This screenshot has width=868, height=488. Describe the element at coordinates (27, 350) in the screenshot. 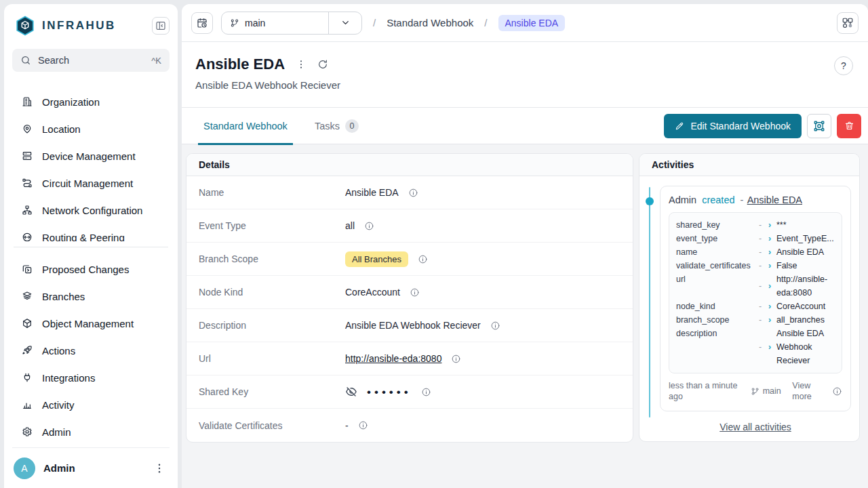

I see `rocket-icon` at that location.